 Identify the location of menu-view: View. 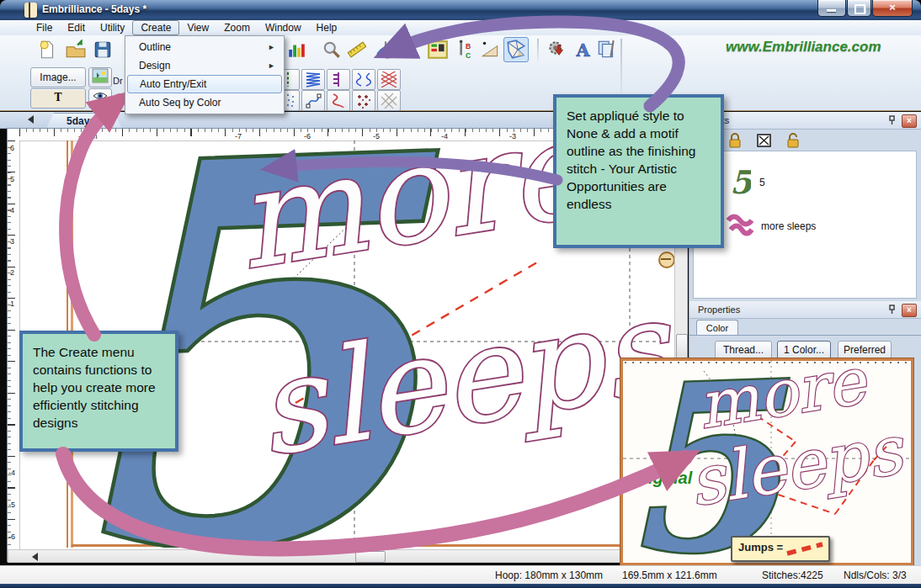
(198, 28).